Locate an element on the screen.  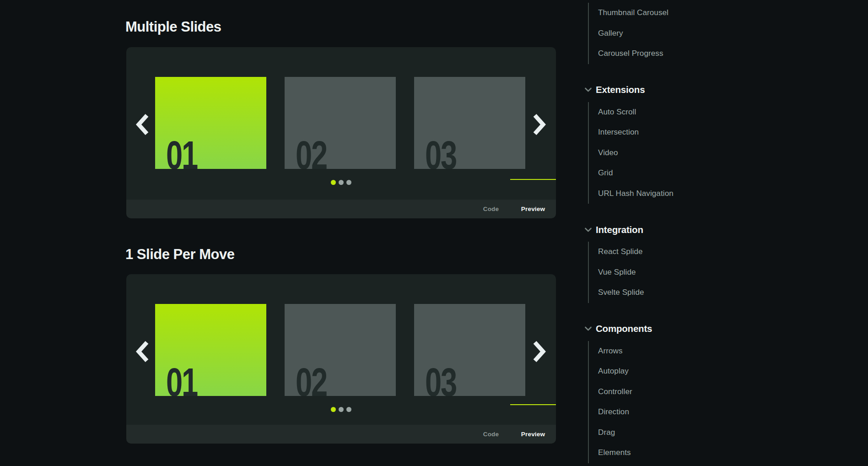
list-item: Drag is located at coordinates (685, 433).